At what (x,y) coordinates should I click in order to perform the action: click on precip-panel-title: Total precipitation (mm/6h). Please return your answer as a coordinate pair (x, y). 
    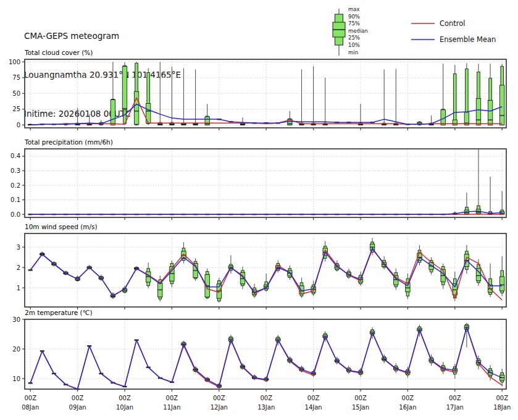
    Looking at the image, I should click on (69, 142).